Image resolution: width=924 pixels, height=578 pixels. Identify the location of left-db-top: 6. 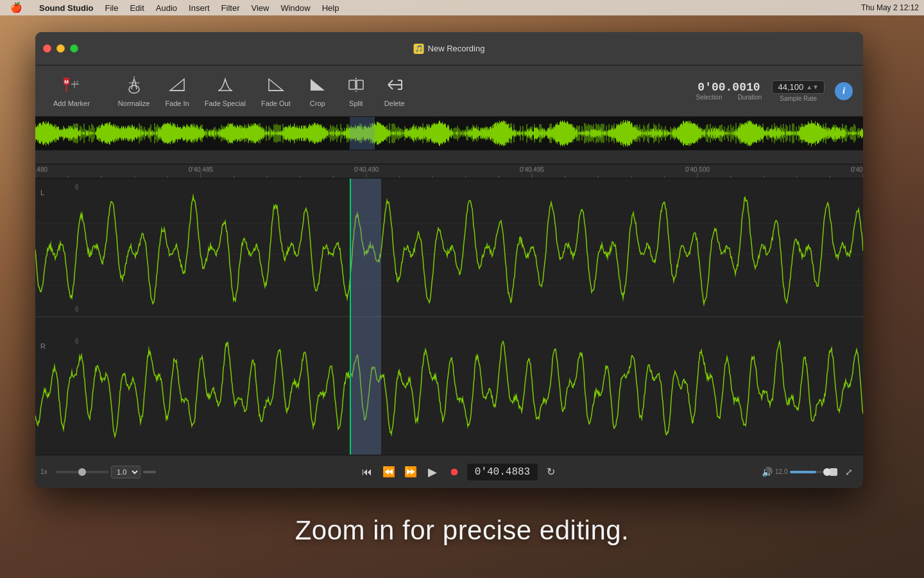
(77, 188).